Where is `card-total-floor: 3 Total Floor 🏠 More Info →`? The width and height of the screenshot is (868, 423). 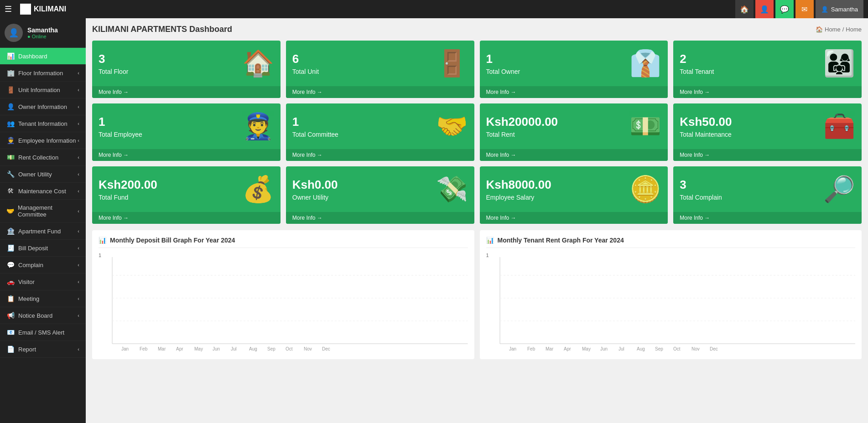 card-total-floor: 3 Total Floor 🏠 More Info → is located at coordinates (186, 69).